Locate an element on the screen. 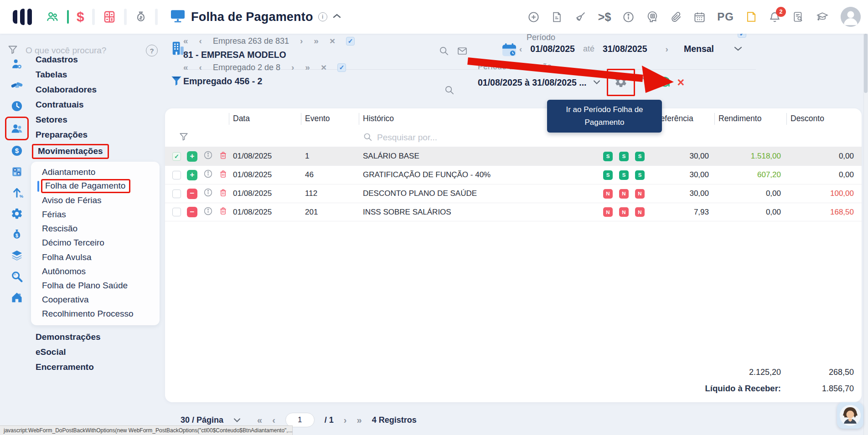 The width and height of the screenshot is (868, 435). submenu-adiantamento: Adiantamento is located at coordinates (95, 172).